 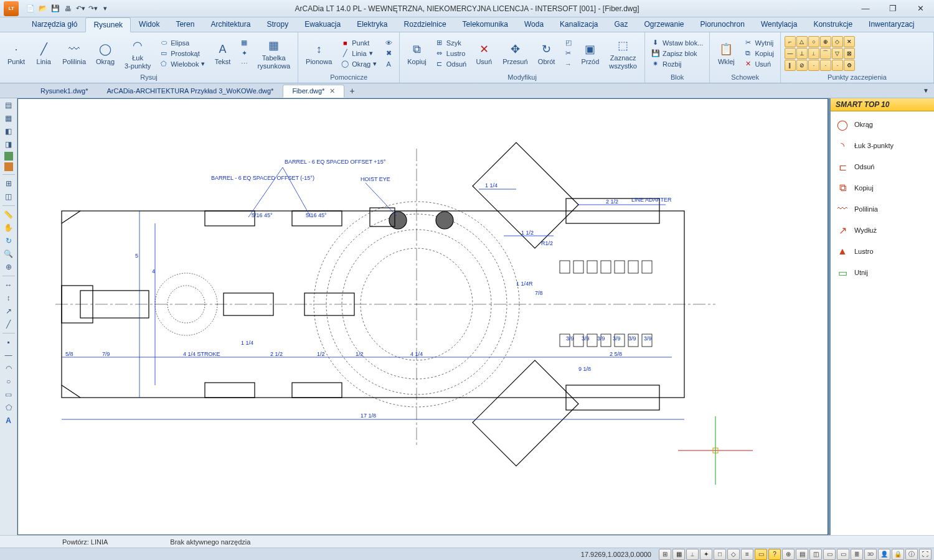 What do you see at coordinates (9, 118) in the screenshot?
I see `lt-props-icon: ▦` at bounding box center [9, 118].